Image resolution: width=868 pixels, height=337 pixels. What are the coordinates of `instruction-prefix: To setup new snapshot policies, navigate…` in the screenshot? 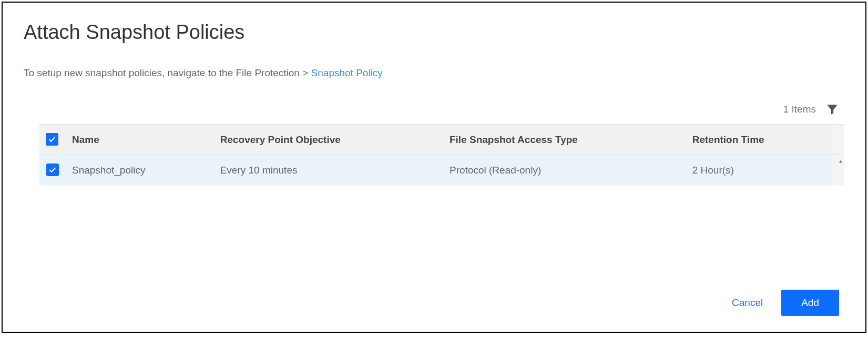 It's located at (167, 73).